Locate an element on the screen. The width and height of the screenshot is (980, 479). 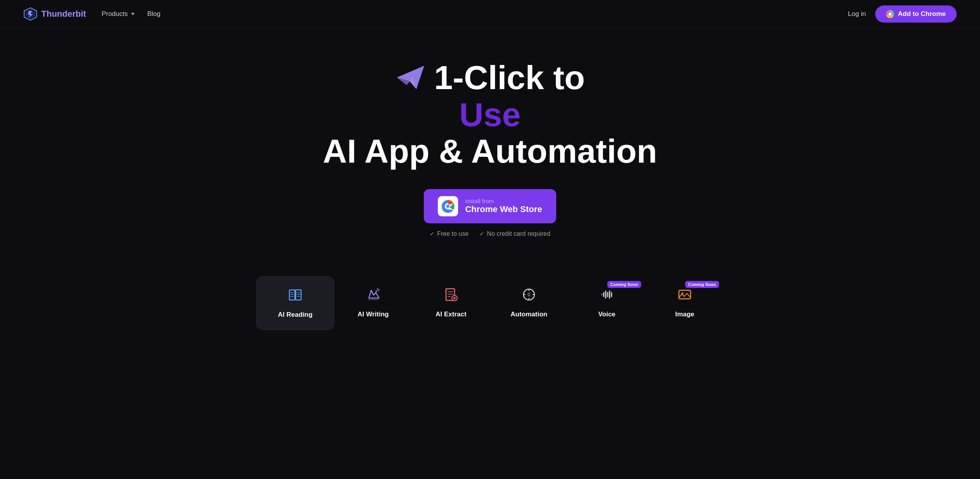
ai-reading-icon is located at coordinates (295, 297).